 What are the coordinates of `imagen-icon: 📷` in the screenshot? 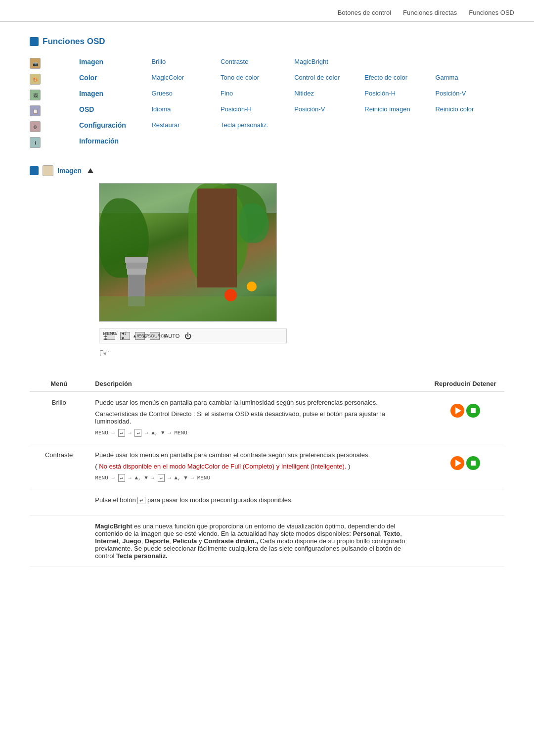 It's located at (35, 63).